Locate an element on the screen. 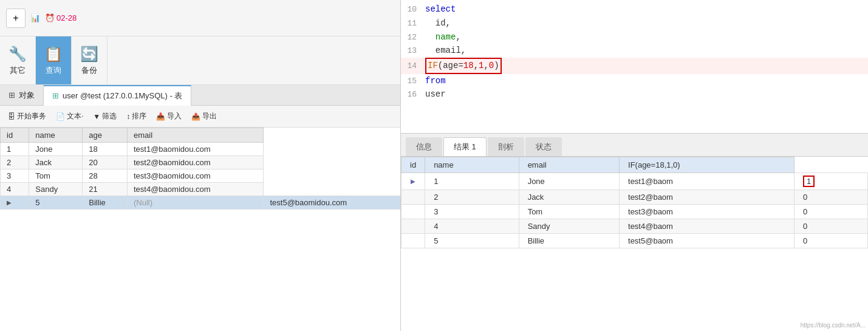  col-email-header: email is located at coordinates (195, 135).